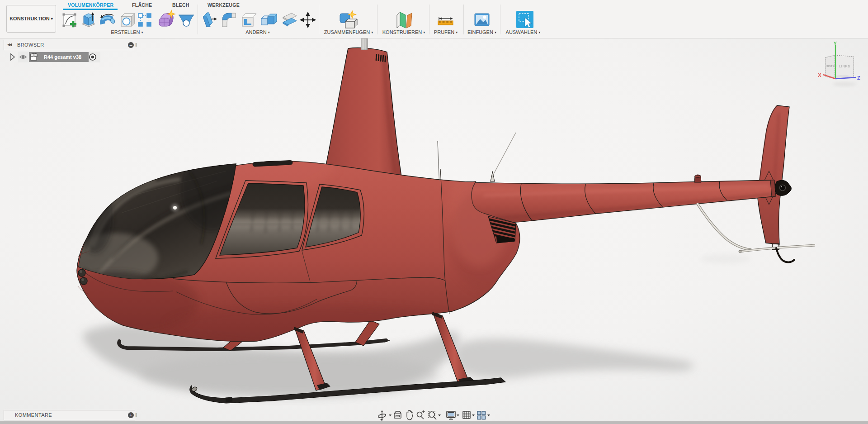  What do you see at coordinates (831, 66) in the screenshot?
I see `svg-text: HINTEN` at bounding box center [831, 66].